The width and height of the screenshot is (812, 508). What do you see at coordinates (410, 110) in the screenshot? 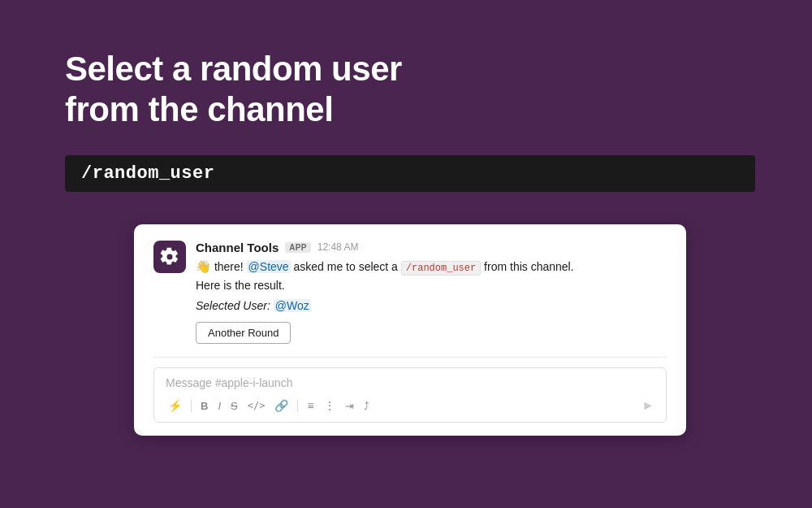
I see `headline-line2: from the channel` at bounding box center [410, 110].